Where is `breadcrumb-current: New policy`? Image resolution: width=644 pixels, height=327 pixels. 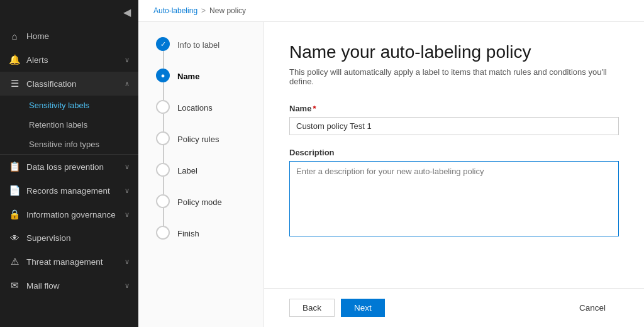
breadcrumb-current: New policy is located at coordinates (228, 11).